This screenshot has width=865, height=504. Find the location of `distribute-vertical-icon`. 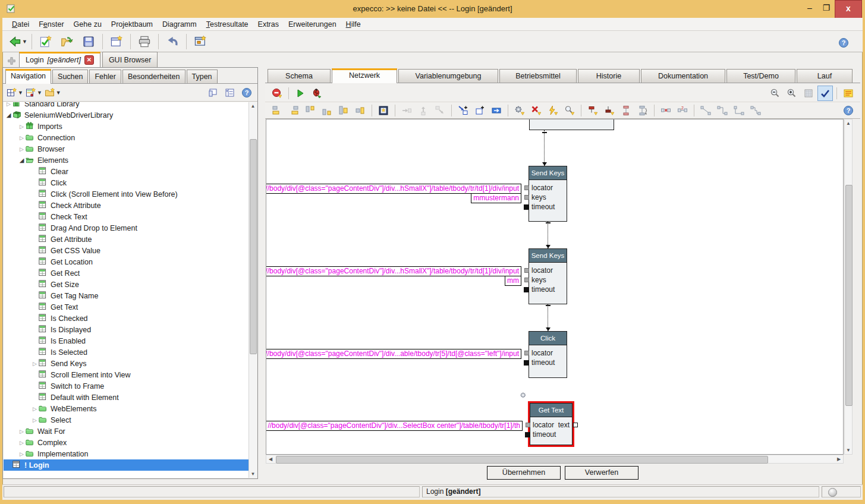

distribute-vertical-icon is located at coordinates (626, 111).